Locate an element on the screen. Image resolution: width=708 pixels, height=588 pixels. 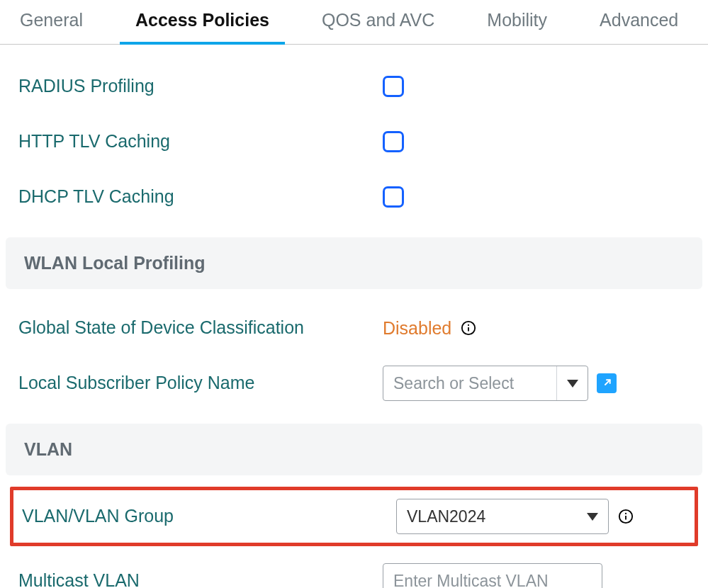
label-local-subscriber-policy: Local Subscriber Policy Name is located at coordinates (152, 383).